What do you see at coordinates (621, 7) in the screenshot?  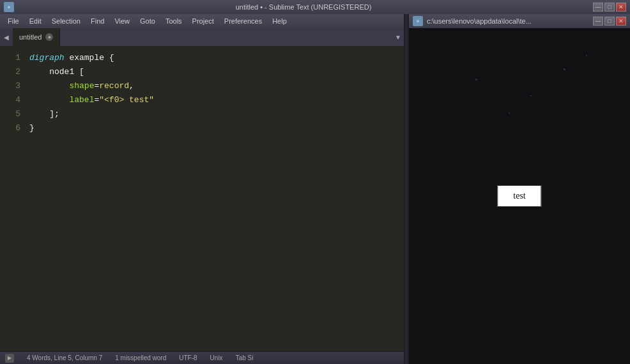 I see `close-button: ✕` at bounding box center [621, 7].